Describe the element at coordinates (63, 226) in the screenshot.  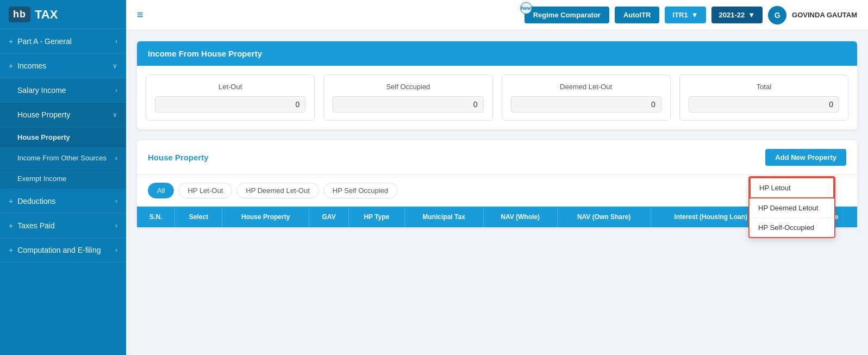
I see `sidebar-item-taxes-paid: + Taxes Paid ›` at that location.